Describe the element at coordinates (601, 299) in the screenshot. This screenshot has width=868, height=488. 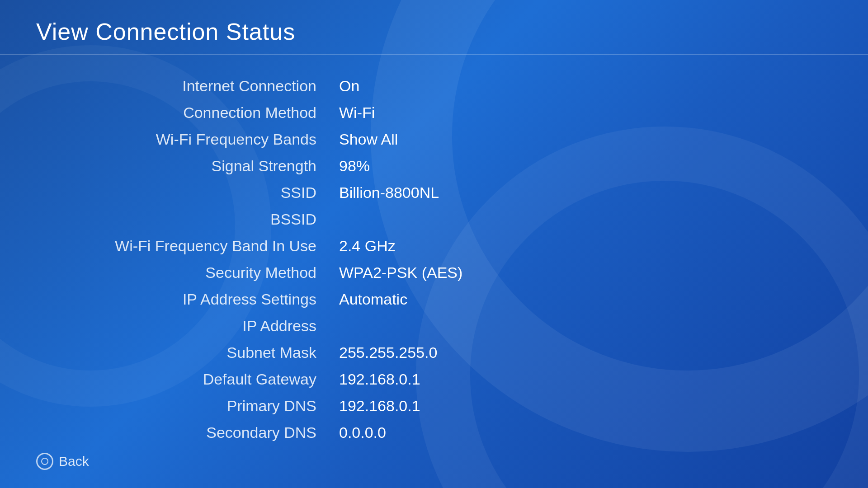
I see `row-value: Automatic` at that location.